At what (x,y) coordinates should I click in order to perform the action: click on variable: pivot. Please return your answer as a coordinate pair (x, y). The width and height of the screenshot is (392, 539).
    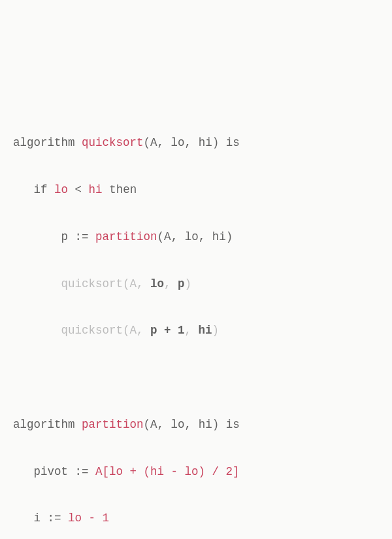
    Looking at the image, I should click on (51, 472).